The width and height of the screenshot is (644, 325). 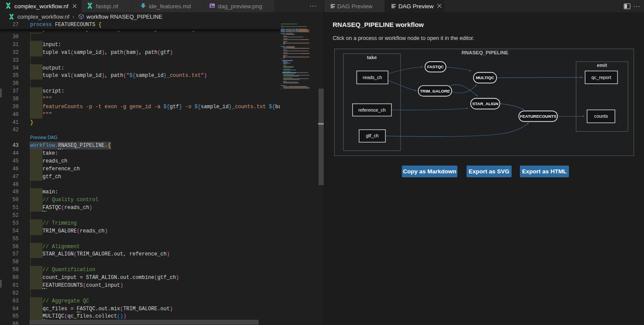 I want to click on svg-text: TRIM_GALORE, so click(x=435, y=91).